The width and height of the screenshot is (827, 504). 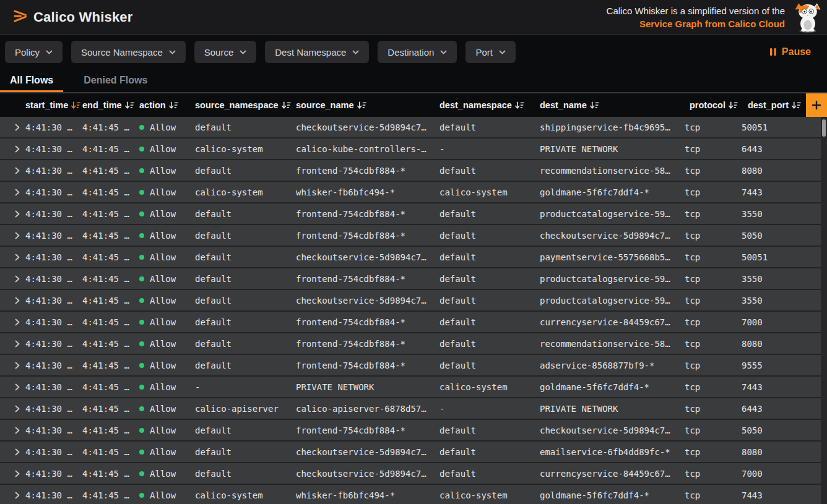 I want to click on chevron-down-icon, so click(x=443, y=52).